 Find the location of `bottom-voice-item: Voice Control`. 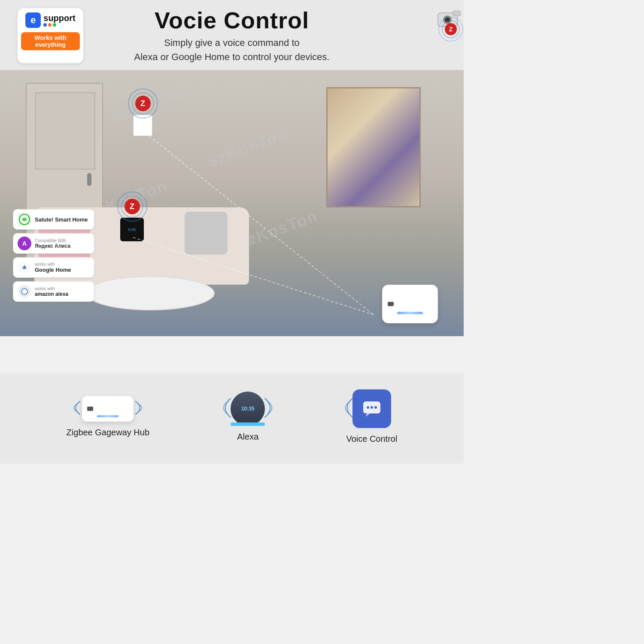

bottom-voice-item: Voice Control is located at coordinates (372, 416).